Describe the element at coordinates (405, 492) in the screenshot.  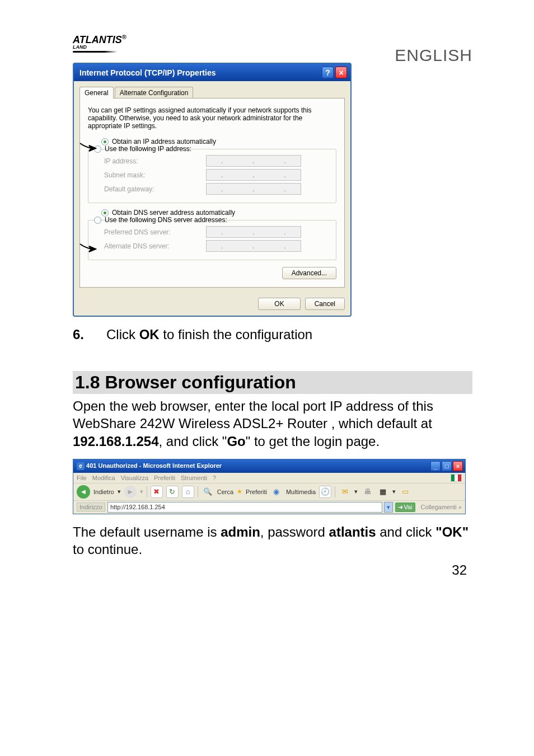
I see `discuss-icon: ▭` at that location.